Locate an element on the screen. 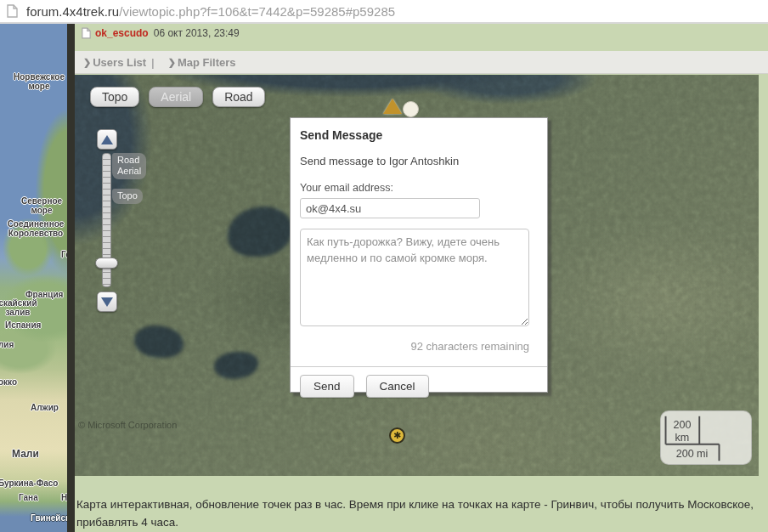 This screenshot has height=532, width=768. post-date: 06 окт 2013, 23:49 is located at coordinates (197, 33).